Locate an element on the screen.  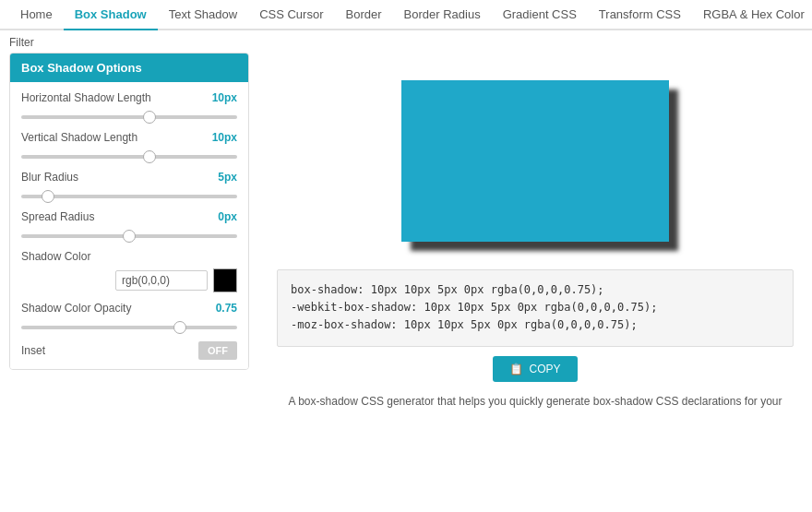
preview-box is located at coordinates (535, 161).